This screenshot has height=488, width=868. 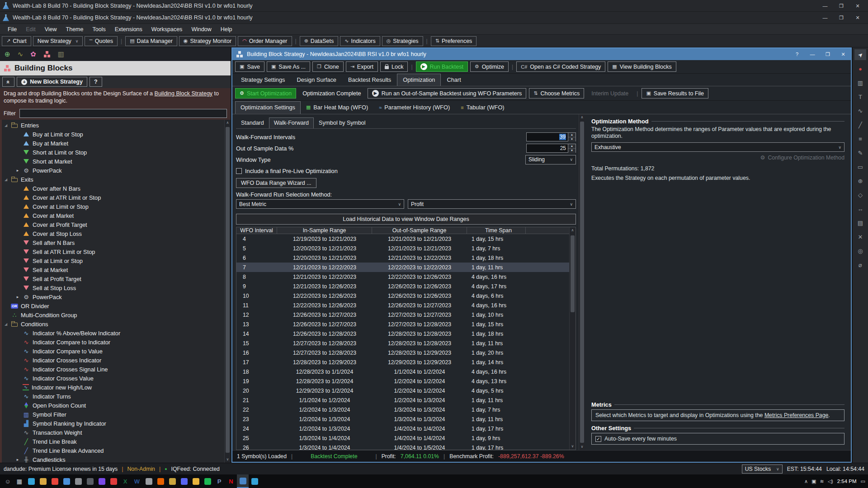 What do you see at coordinates (403, 277) in the screenshot?
I see `wfo-row-8: 812/21/2023 to 12/22/202312/22/2023 to 1…` at bounding box center [403, 277].